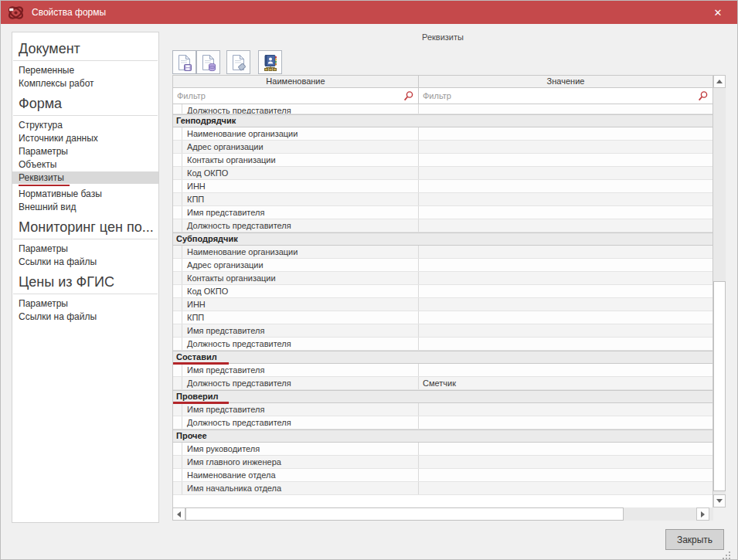 The height and width of the screenshot is (560, 738). Describe the element at coordinates (566, 383) in the screenshot. I see `attribute-value-cell: Сметчик` at that location.